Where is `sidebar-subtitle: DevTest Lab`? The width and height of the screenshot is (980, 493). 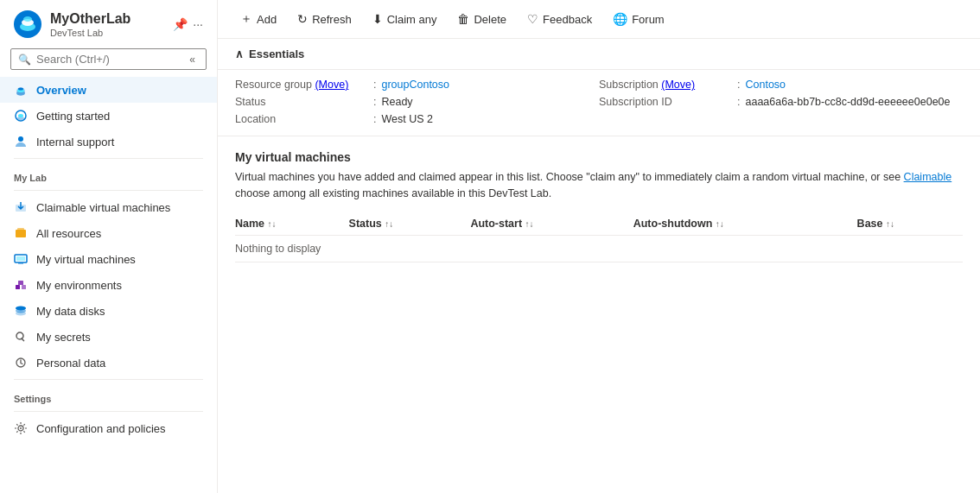
sidebar-subtitle: DevTest Lab is located at coordinates (107, 33).